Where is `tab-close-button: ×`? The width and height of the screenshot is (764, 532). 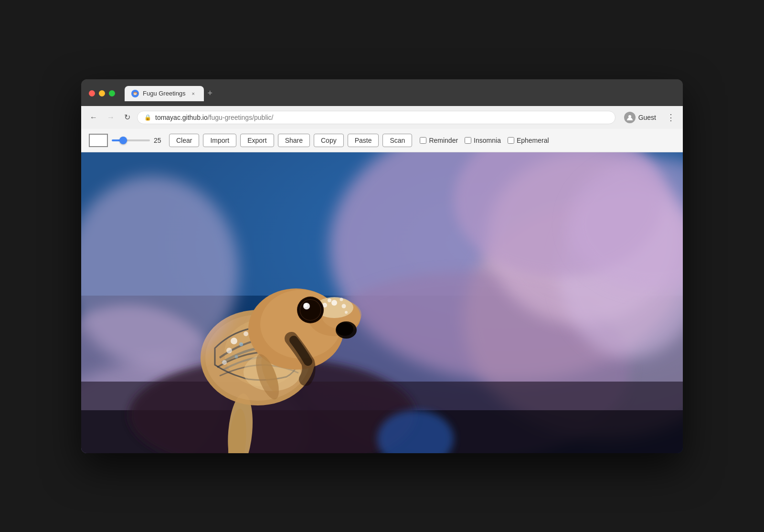 tab-close-button: × is located at coordinates (193, 94).